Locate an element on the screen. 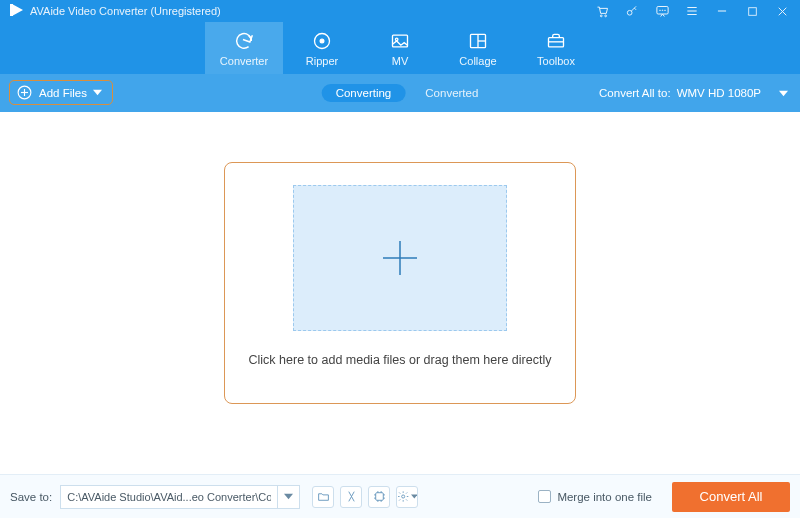  footer-bar: Save to: Merge into one file Convert All is located at coordinates (400, 496).